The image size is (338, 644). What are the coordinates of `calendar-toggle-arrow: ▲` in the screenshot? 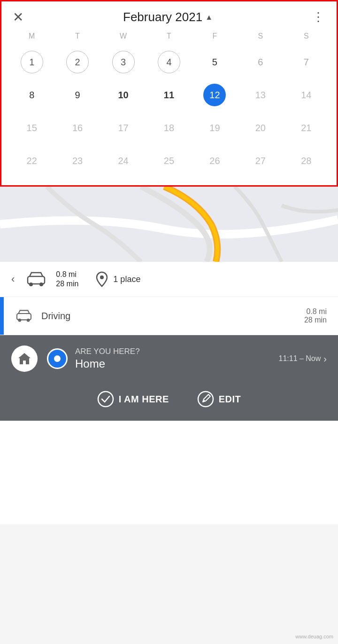 It's located at (209, 17).